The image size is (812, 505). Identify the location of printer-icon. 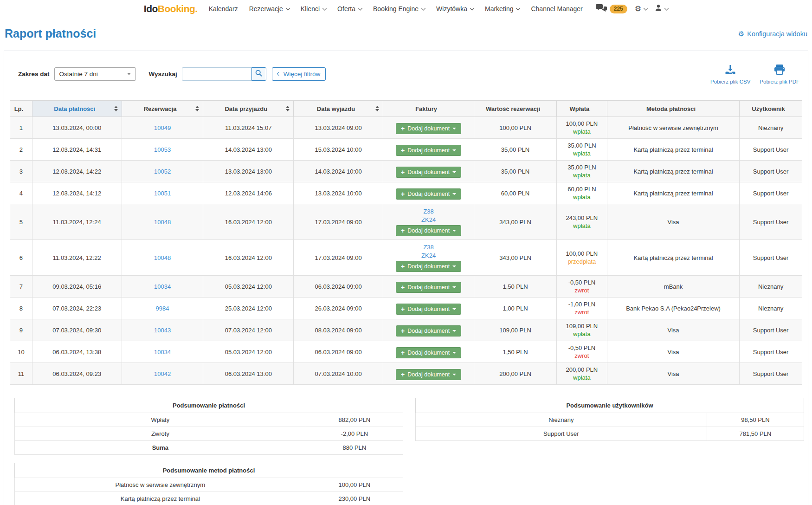
(780, 71).